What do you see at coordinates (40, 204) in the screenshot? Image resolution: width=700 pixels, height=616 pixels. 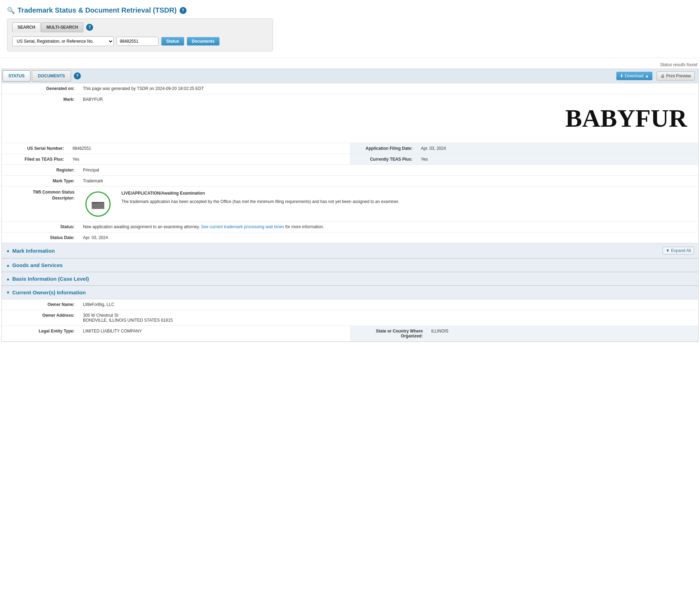 I see `tm5-label: TM5 Common StatusDescriptor:` at bounding box center [40, 204].